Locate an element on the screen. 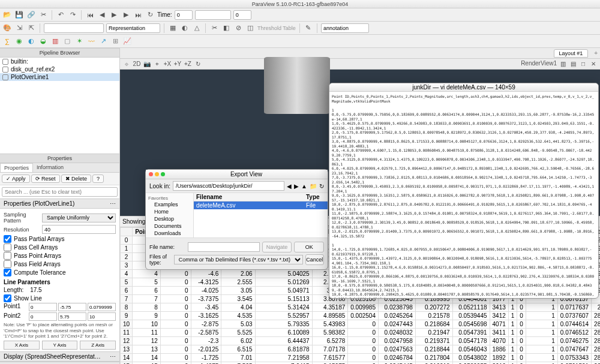  chk-tolerance is located at coordinates (7, 272).